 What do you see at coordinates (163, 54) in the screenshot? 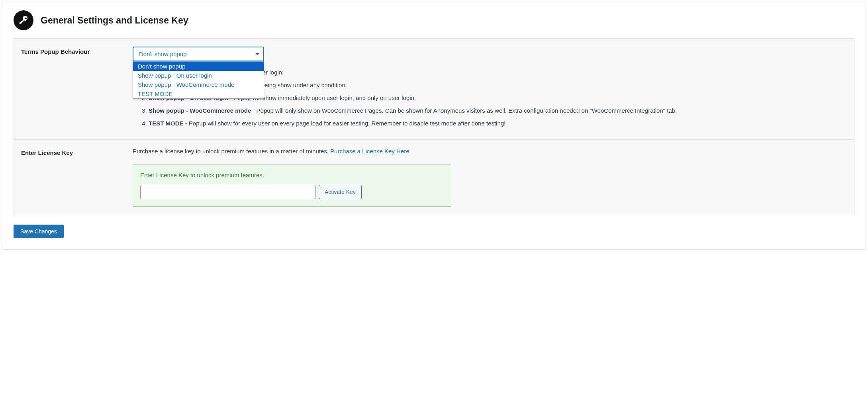
I see `select-value: Don't show popup` at bounding box center [163, 54].